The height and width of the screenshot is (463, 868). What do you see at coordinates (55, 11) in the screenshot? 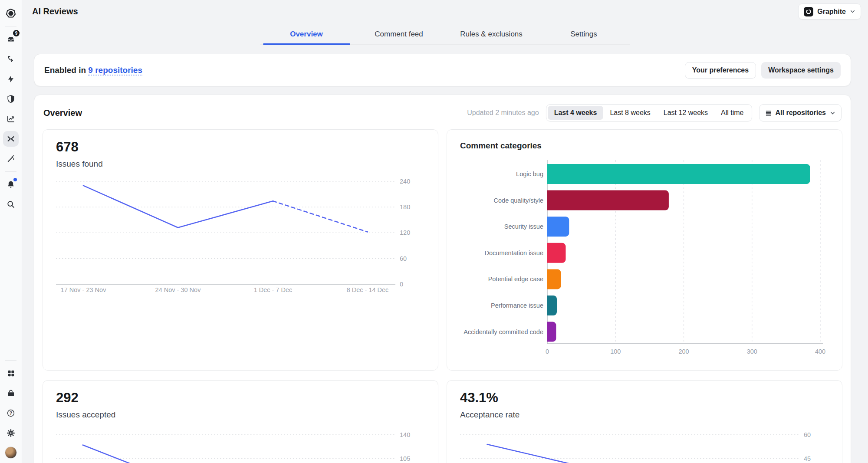
I see `page-title: AI Reviews` at bounding box center [55, 11].